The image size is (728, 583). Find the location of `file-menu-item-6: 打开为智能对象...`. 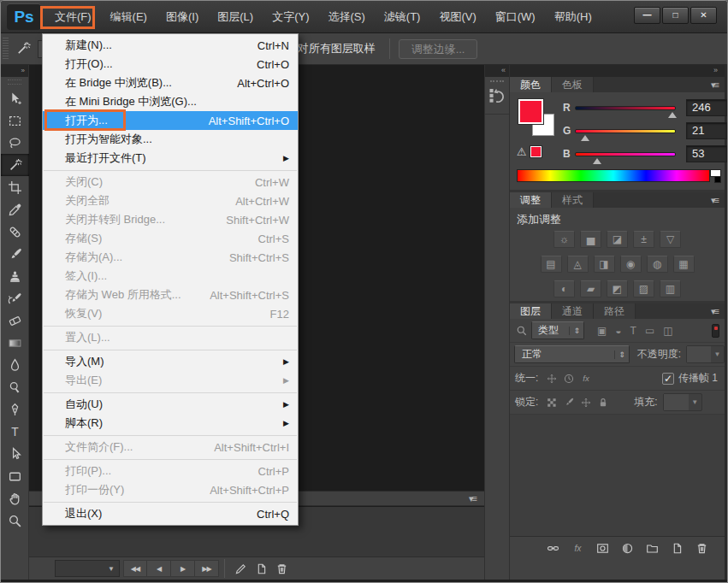

file-menu-item-6: 打开为智能对象... is located at coordinates (170, 139).